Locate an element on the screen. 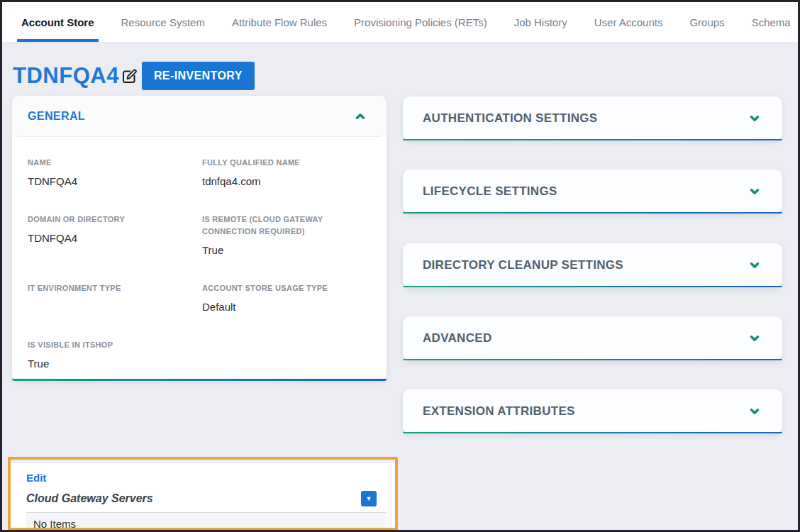  section-title: EXTENSION ATTRIBUTES is located at coordinates (499, 411).